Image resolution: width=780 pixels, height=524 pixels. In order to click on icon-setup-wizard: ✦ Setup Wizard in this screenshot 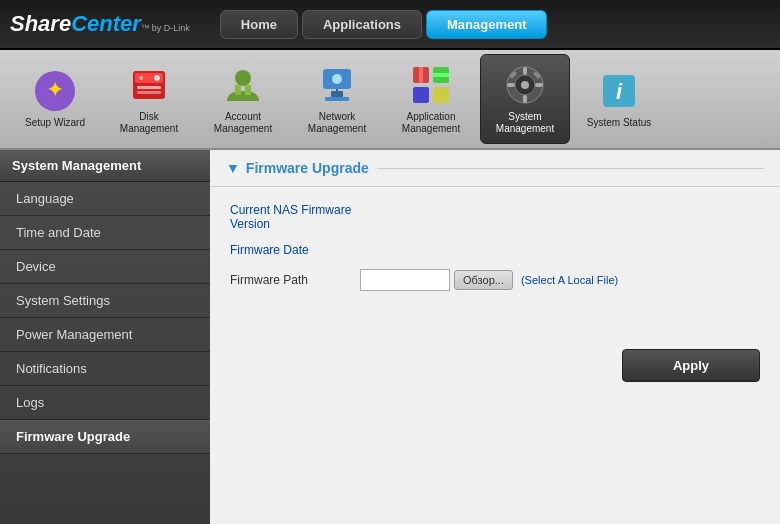, I will do `click(55, 99)`.